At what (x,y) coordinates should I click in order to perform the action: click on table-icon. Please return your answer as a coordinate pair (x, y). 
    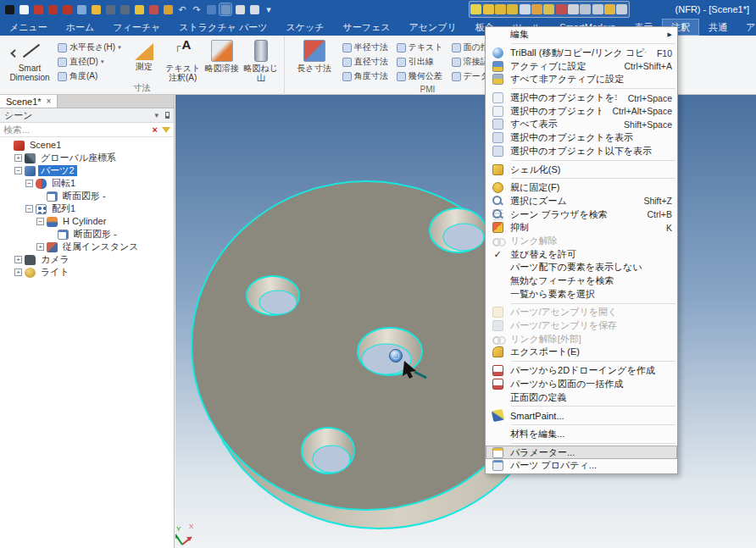
    Looking at the image, I should click on (254, 9).